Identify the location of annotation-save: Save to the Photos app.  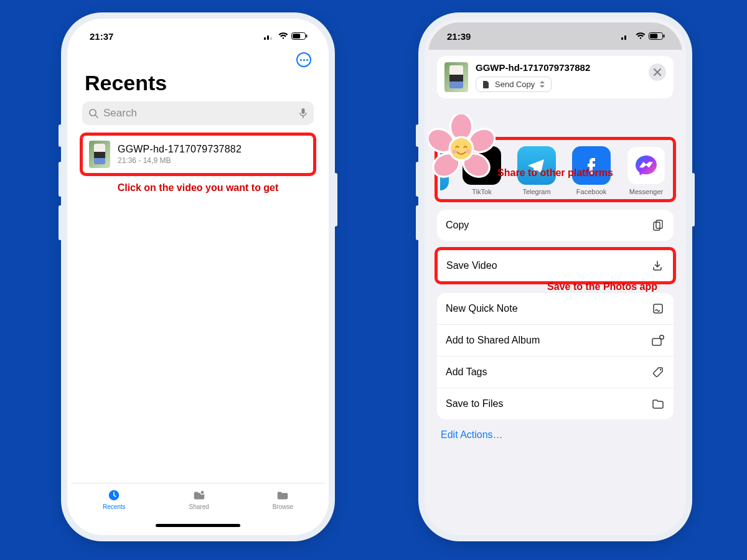
(603, 287).